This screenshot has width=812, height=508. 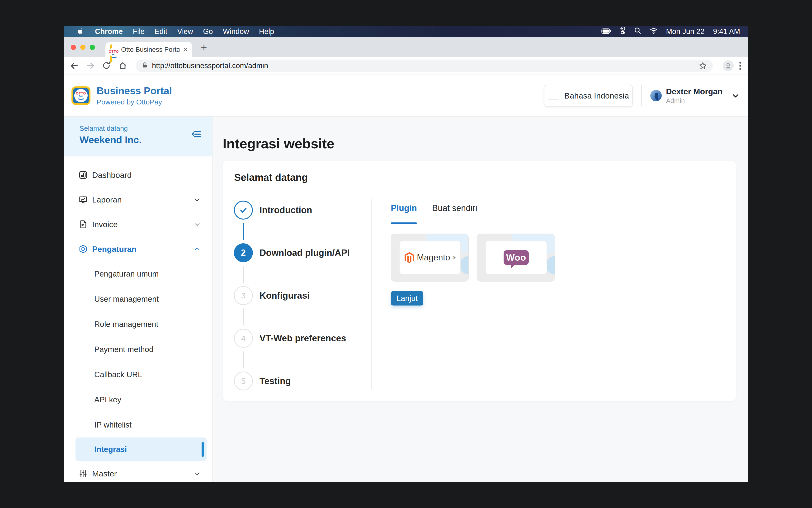 I want to click on plugin-card-magento: Magento®, so click(x=430, y=257).